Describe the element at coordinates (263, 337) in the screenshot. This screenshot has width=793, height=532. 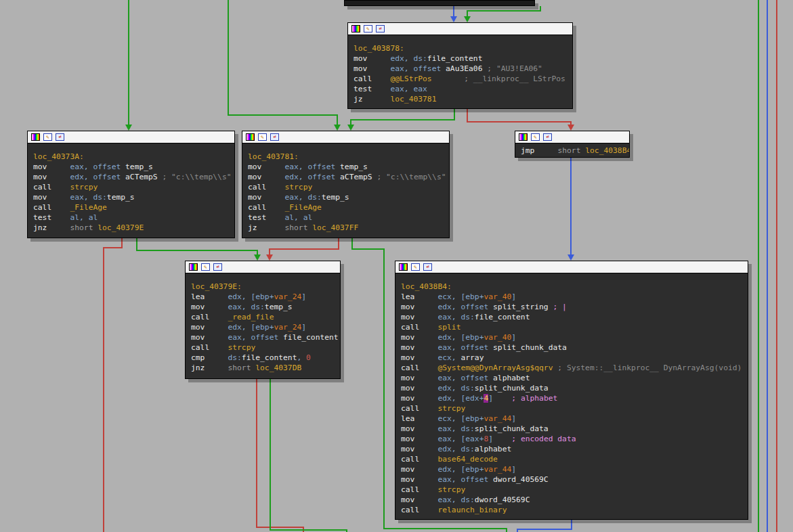
I see `asm-line: mov eax, offset file_content` at that location.